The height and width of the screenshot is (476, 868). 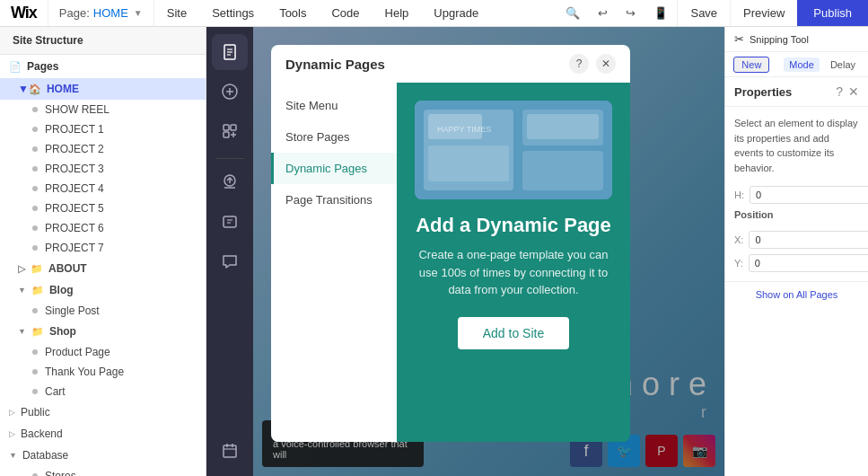 I want to click on page-indicator: Page: HOME ▼, so click(x=101, y=13).